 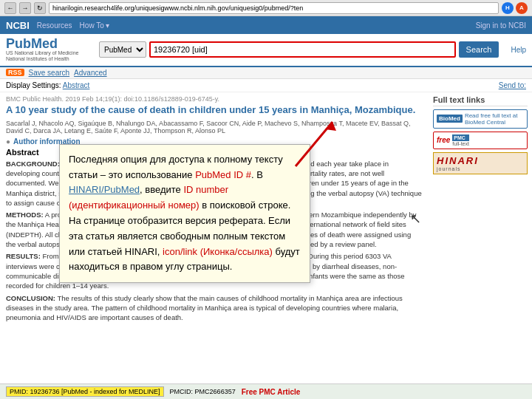 I want to click on ncbi-howto-link: How To ▾, so click(x=95, y=25).